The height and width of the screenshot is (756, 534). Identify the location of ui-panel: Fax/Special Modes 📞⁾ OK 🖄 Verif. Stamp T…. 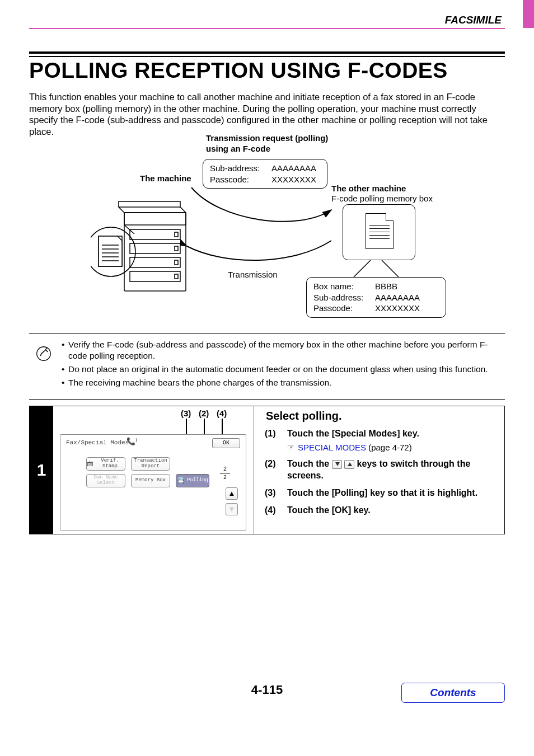
(153, 482).